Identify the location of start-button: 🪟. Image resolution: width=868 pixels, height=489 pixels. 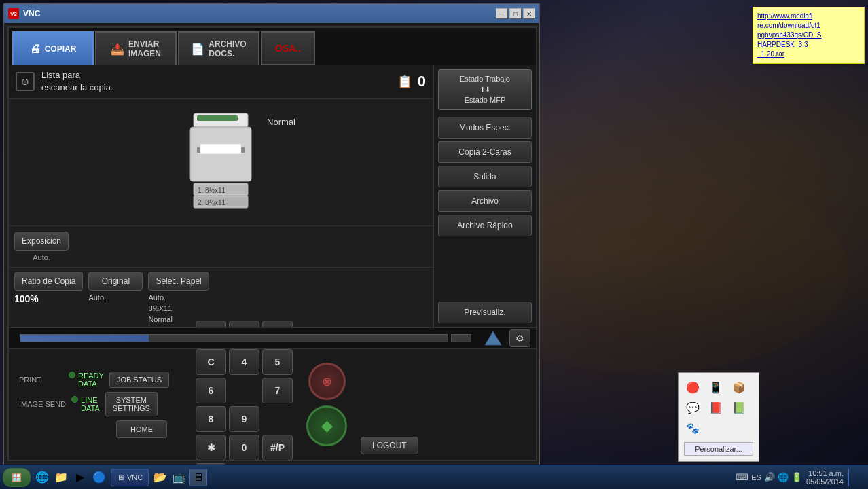
(16, 477).